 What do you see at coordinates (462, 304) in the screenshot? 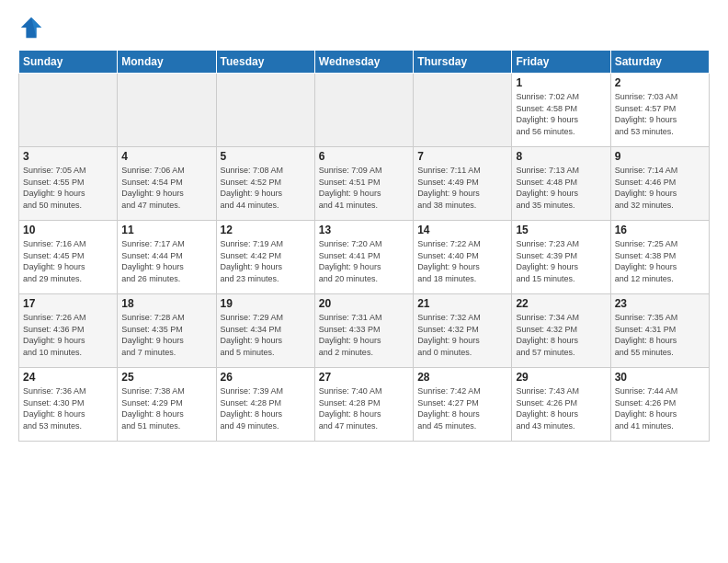
I see `day-number: 21` at bounding box center [462, 304].